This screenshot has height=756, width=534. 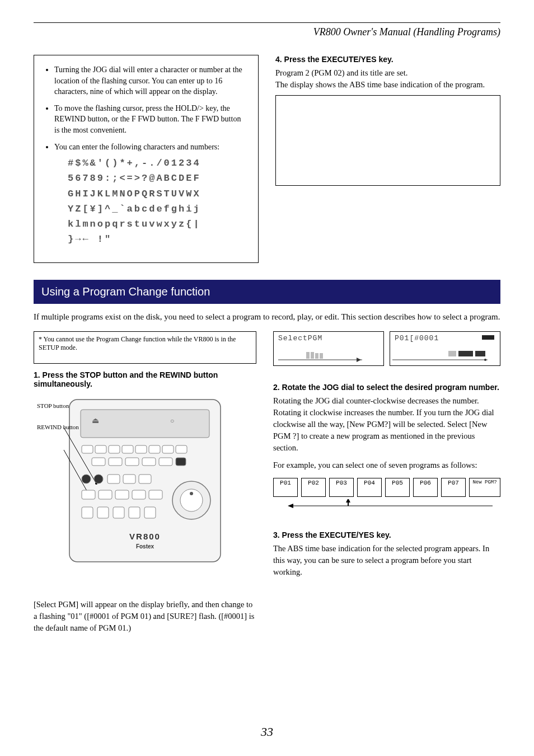 What do you see at coordinates (145, 348) in the screenshot?
I see `note-box: * You cannot use the Program Change func…` at bounding box center [145, 348].